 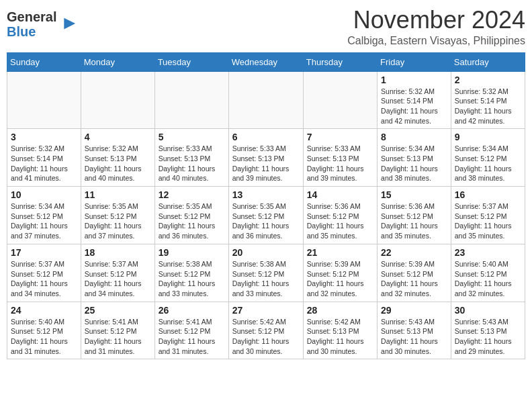 I want to click on weekday-header-sunday: Sunday, so click(x=44, y=62).